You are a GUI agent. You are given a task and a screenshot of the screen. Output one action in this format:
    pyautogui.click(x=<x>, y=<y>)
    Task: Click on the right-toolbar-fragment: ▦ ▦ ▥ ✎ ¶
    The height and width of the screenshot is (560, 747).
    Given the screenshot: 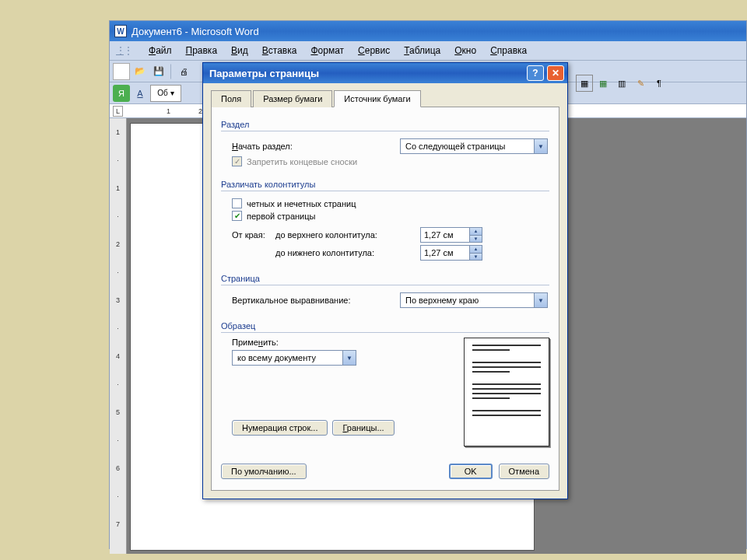 What is the action you would take?
    pyautogui.click(x=622, y=83)
    